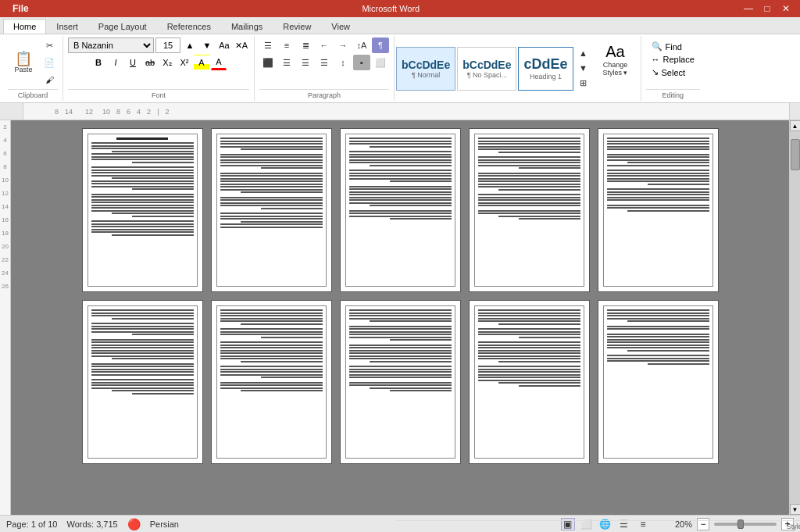 This screenshot has height=532, width=800. Describe the element at coordinates (49, 62) in the screenshot. I see `copy-button: 📄` at that location.